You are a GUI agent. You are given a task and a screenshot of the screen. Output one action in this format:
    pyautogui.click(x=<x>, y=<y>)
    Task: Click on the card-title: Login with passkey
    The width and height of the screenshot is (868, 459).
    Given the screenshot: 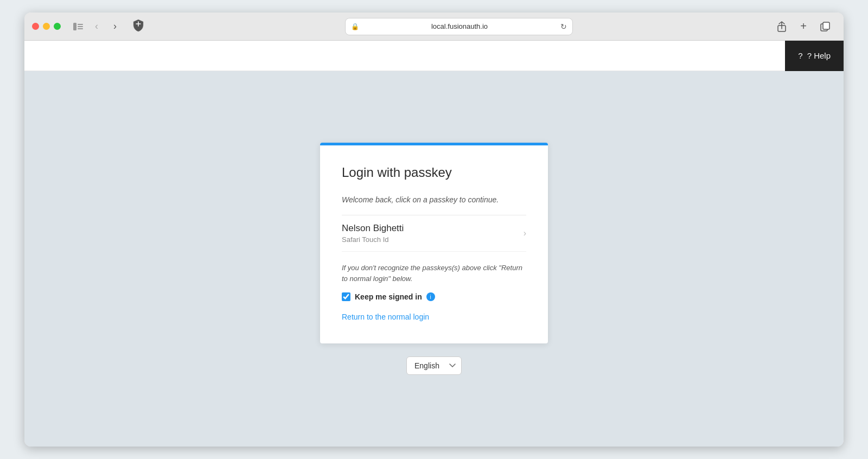 What is the action you would take?
    pyautogui.click(x=434, y=173)
    